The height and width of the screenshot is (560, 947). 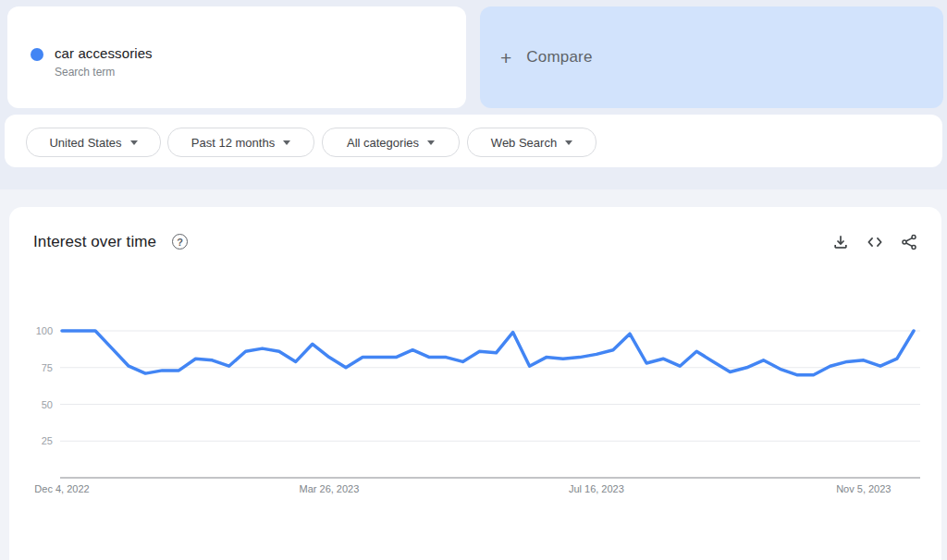 What do you see at coordinates (85, 72) in the screenshot?
I see `search-term-type-label: Search term` at bounding box center [85, 72].